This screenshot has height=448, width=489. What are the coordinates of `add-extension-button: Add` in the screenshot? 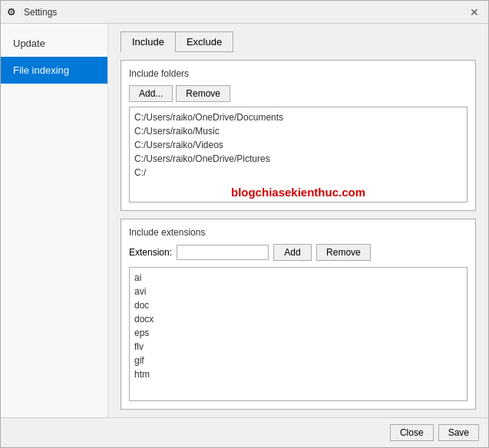 It's located at (292, 252).